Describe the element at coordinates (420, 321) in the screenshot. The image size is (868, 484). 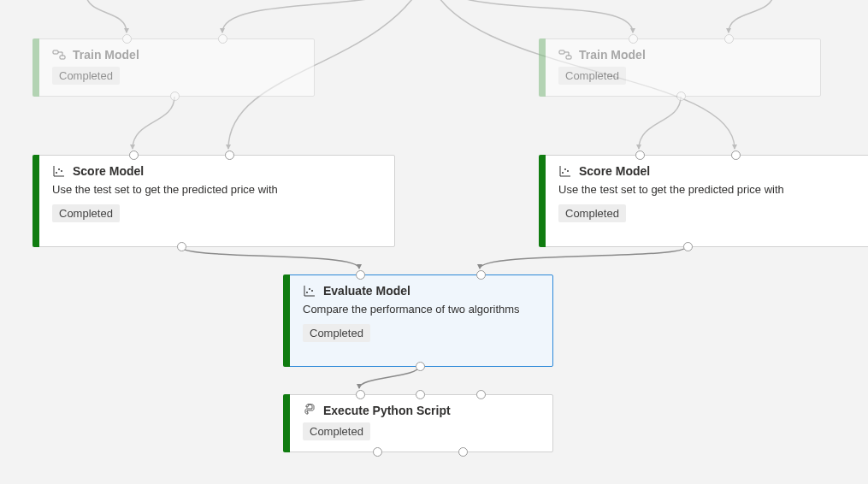
I see `node-evaluate-model: Evaluate Model Compare the performance o…` at that location.